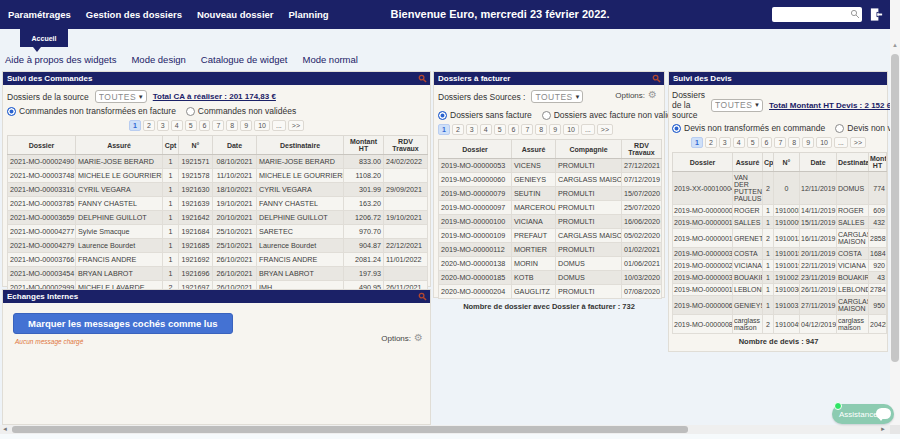 The width and height of the screenshot is (900, 439). I want to click on table-row: 2019-MO-00000018LEBLOND1191003026/11/201…, so click(780, 290).